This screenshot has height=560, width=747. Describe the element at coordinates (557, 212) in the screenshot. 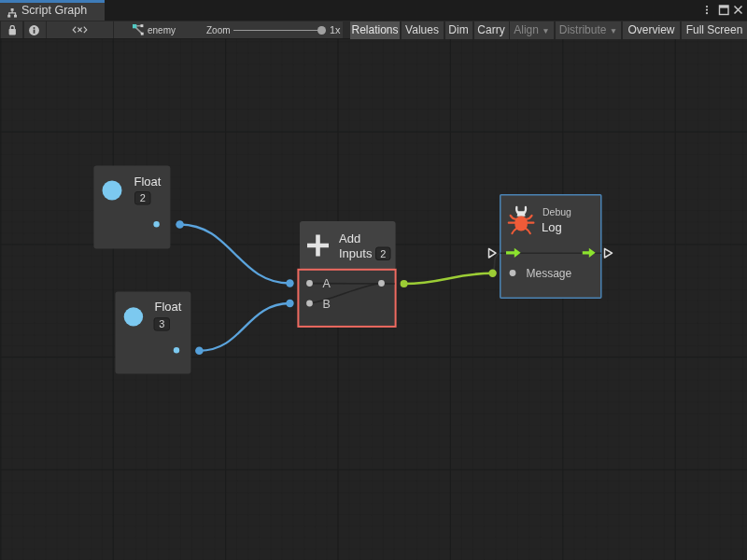

I see `svg-text: Debug` at that location.